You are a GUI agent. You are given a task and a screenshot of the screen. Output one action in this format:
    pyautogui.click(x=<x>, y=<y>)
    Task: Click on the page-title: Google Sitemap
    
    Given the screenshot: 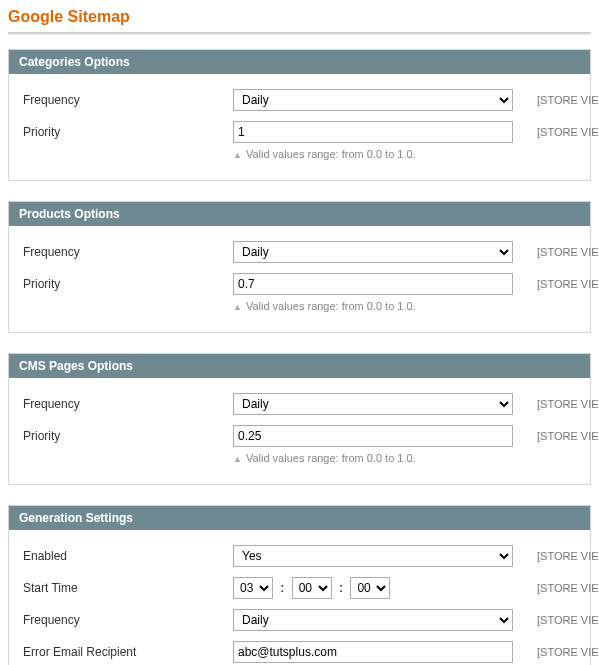 What is the action you would take?
    pyautogui.click(x=300, y=17)
    